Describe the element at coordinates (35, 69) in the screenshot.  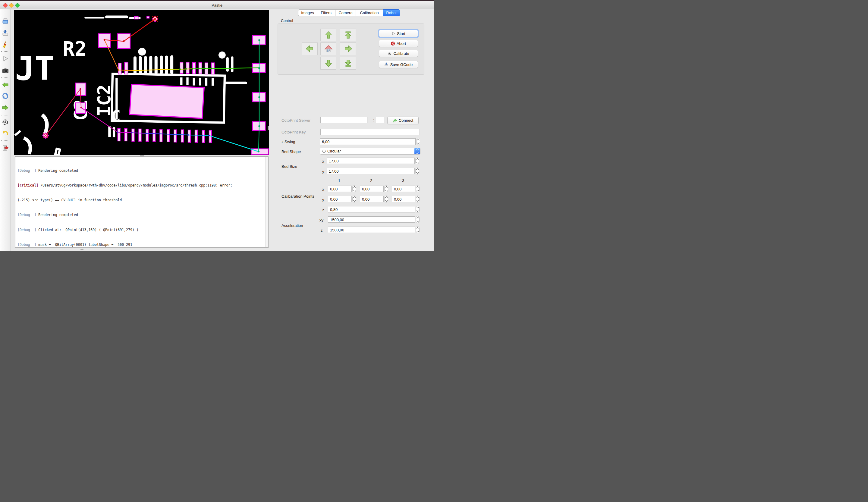
I see `svg-text: JT` at that location.